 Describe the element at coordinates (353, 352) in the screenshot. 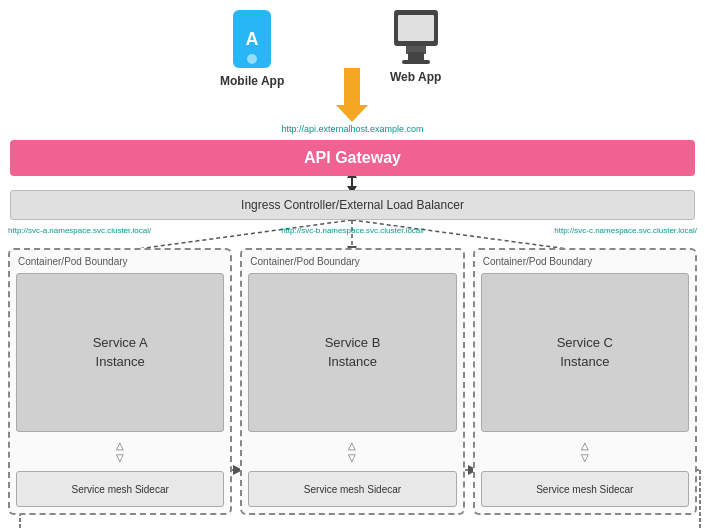

I see `pod-b-service-label: Service BInstance` at that location.